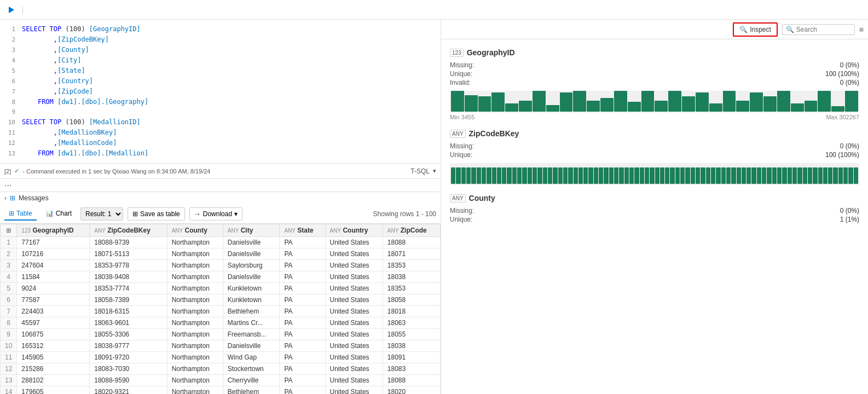  Describe the element at coordinates (54, 231) in the screenshot. I see `col-header-geographyid: 123 GeographyID` at that location.